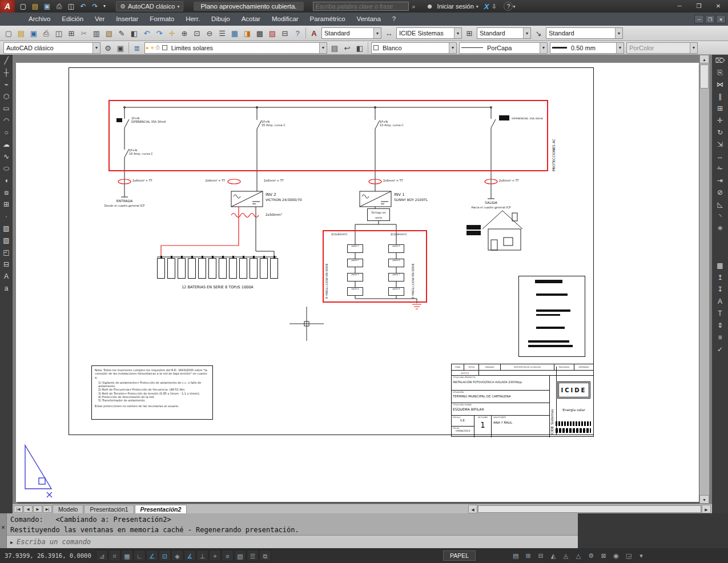 The height and width of the screenshot is (563, 728). I want to click on multiline-text-icon: A, so click(6, 276).